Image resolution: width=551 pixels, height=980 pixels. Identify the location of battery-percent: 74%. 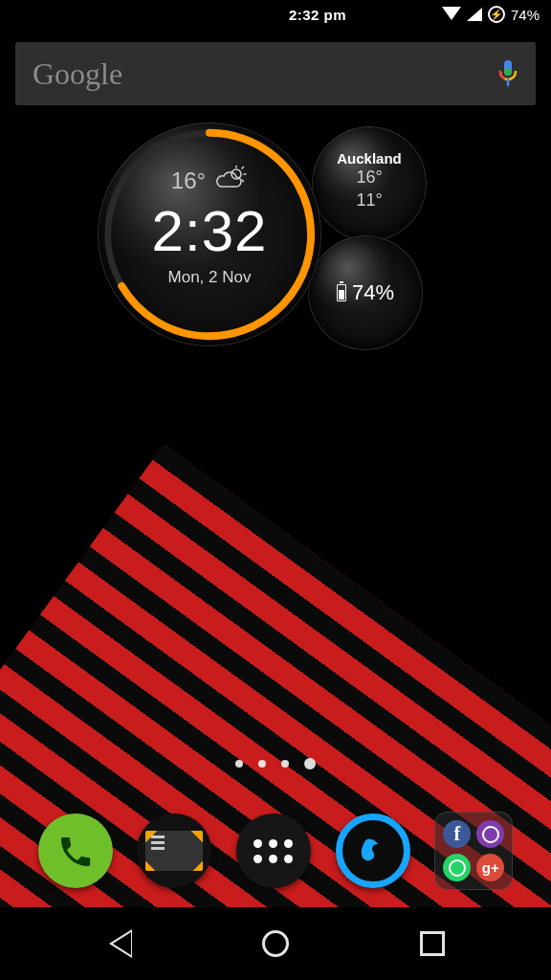
(373, 293).